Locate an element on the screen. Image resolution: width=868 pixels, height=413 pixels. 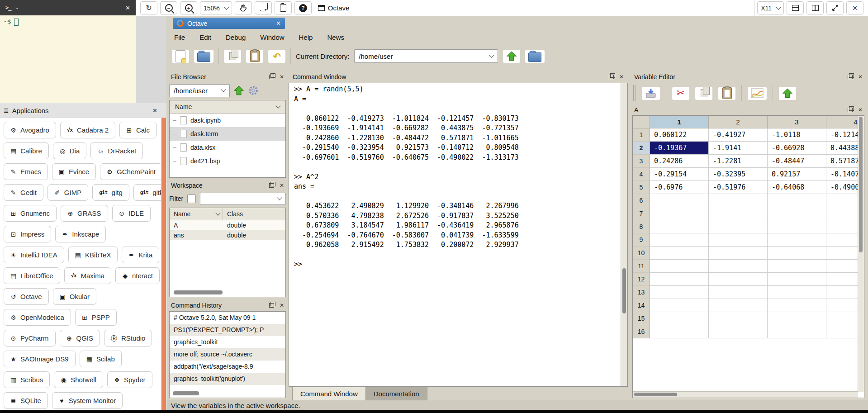
workspace-row-ans: ansdouble is located at coordinates (228, 235).